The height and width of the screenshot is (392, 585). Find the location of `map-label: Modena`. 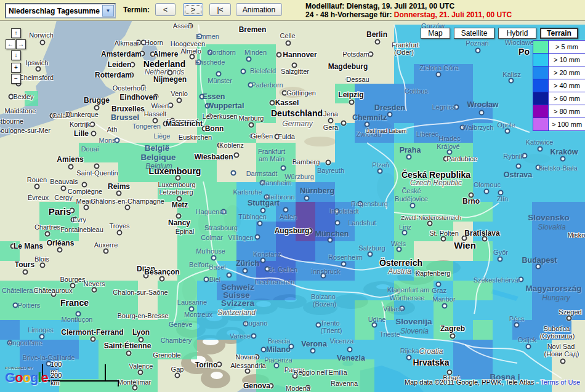

map-label: Modena is located at coordinates (298, 388).